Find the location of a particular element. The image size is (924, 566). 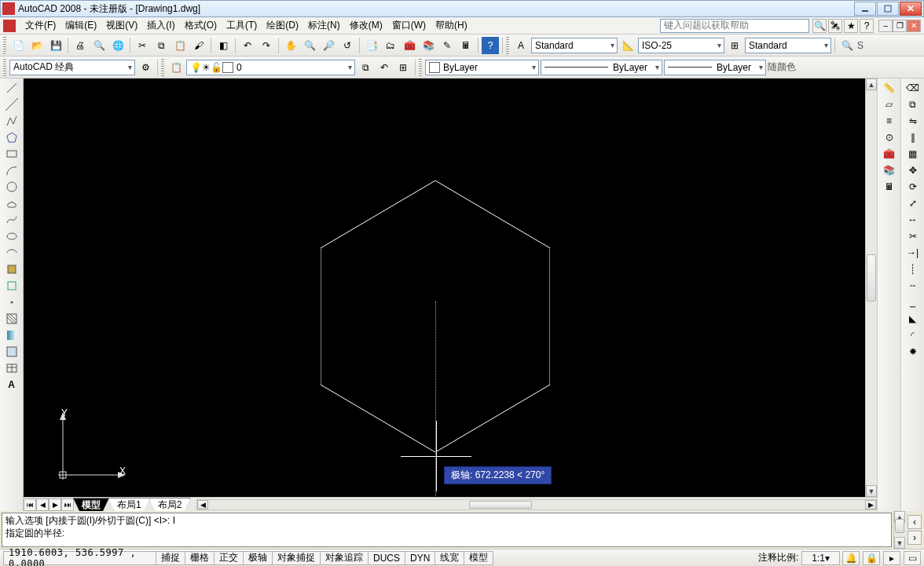

toggle-grid: 栅格 is located at coordinates (200, 558).